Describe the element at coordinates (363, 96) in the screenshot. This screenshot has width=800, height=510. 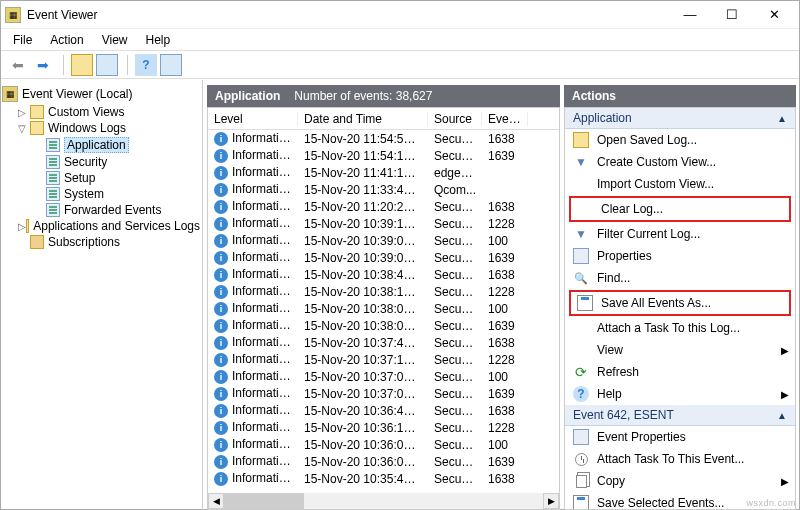
I see `events-header-count: Number of events: 38,627` at that location.